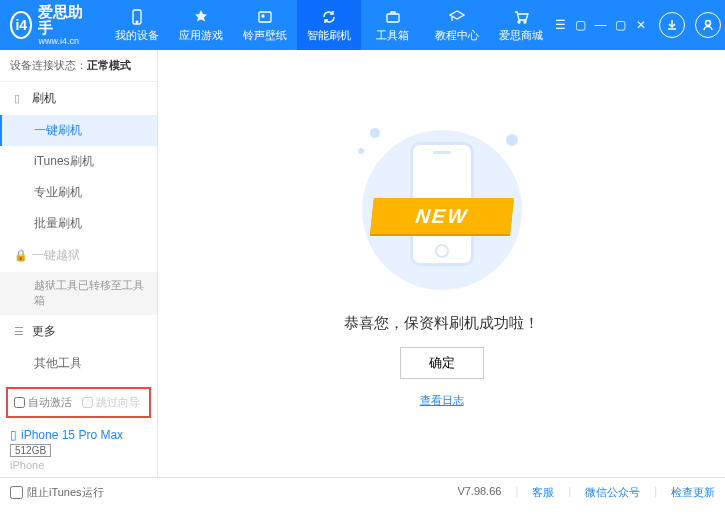 The image size is (725, 527). Describe the element at coordinates (442, 324) in the screenshot. I see `success-message: 恭喜您，保资料刷机成功啦！` at that location.